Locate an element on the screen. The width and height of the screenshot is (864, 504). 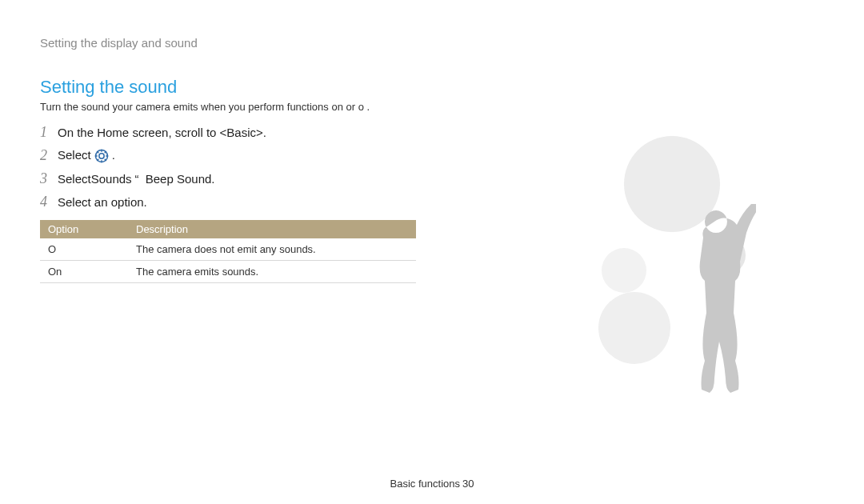
step-list: 1 On the Home screen, scroll to <Basic>.… is located at coordinates (248, 167).